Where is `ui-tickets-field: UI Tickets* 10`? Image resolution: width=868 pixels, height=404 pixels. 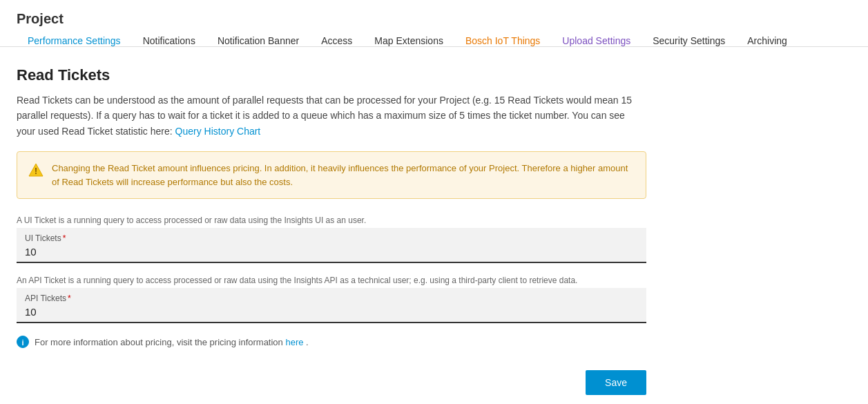
ui-tickets-field: UI Tickets* 10 is located at coordinates (331, 246).